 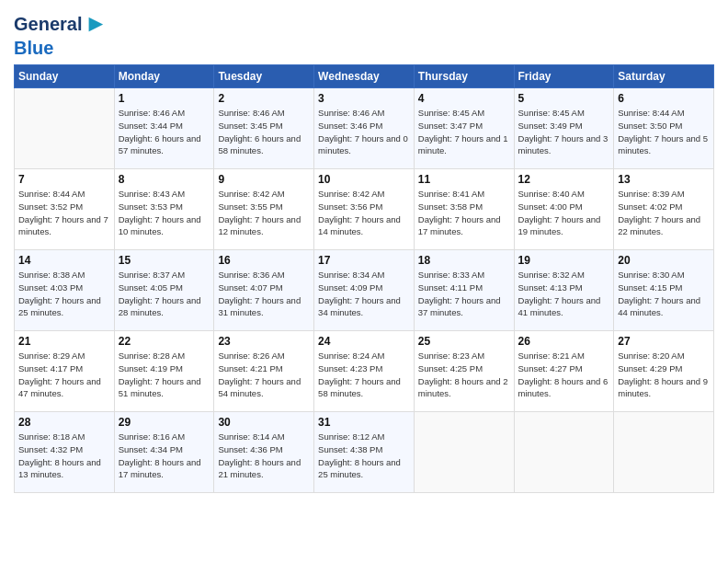 I want to click on calendar-cell: 14Sunrise: 8:38 AMSunset: 4:03 PMDayligh…, so click(x=64, y=291).